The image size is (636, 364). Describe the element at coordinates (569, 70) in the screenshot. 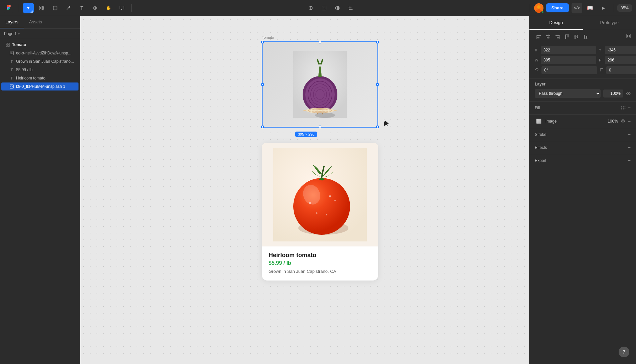

I see `rotation-input` at that location.